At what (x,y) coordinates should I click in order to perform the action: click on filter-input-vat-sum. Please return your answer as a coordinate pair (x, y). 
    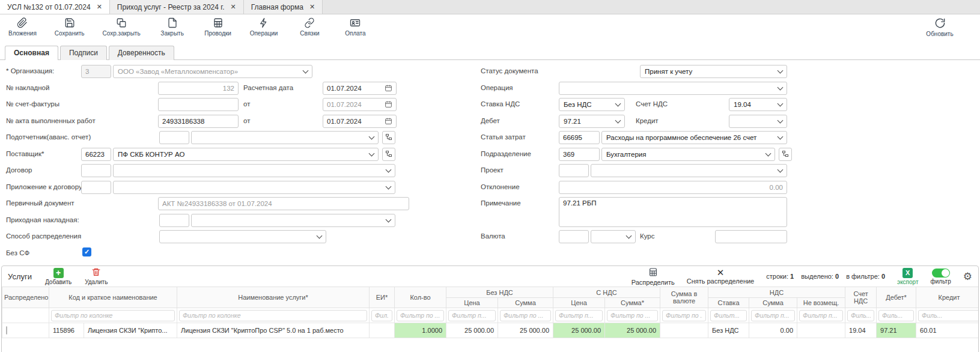
    Looking at the image, I should click on (773, 316).